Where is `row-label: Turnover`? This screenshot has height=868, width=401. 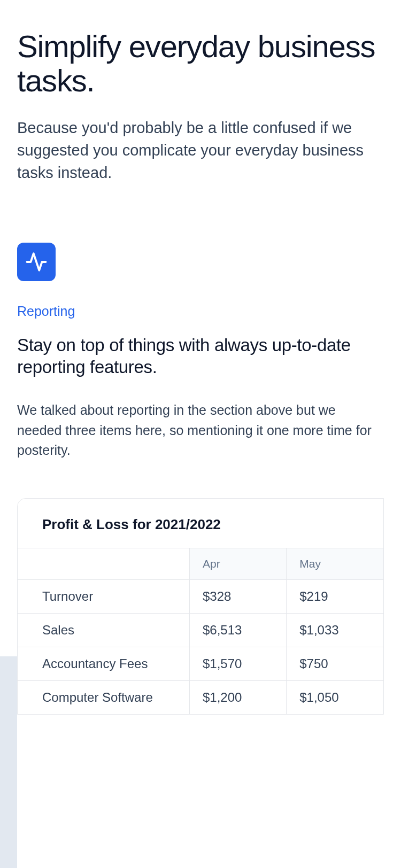 row-label: Turnover is located at coordinates (104, 596).